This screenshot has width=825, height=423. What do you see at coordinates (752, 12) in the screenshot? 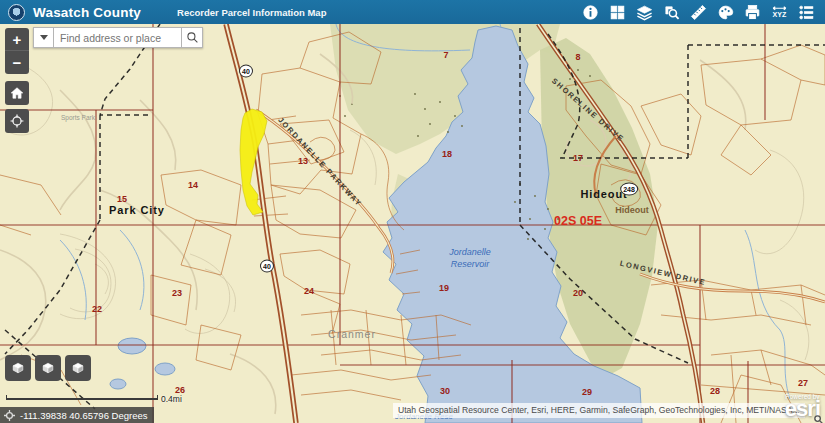
I see `print-icon` at bounding box center [752, 12].